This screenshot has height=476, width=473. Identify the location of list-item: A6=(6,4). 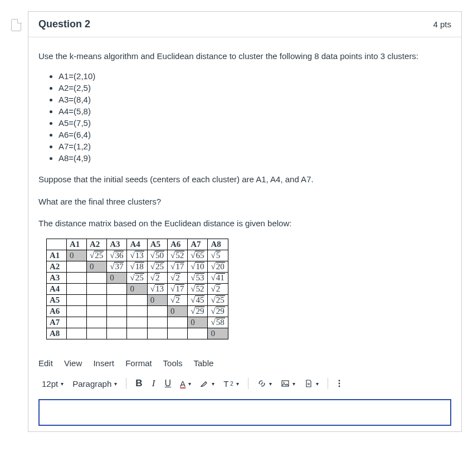
(255, 135).